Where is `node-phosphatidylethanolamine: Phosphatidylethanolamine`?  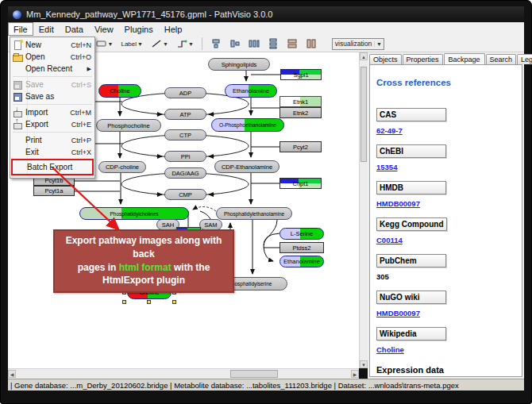 node-phosphatidylethanolamine: Phosphatidylethanolamine is located at coordinates (254, 214).